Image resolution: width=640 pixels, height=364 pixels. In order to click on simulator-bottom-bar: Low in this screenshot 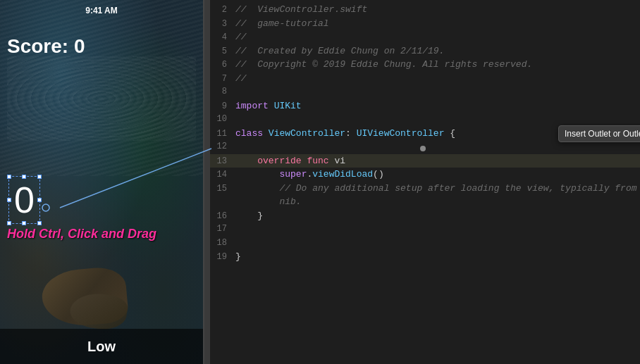, I will do `click(101, 346)`.